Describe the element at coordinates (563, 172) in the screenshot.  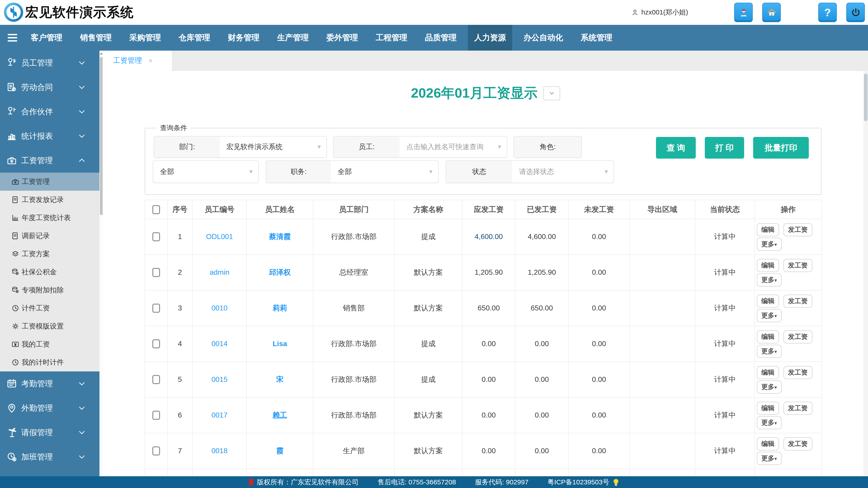
I see `status-select: 请选择状态` at that location.